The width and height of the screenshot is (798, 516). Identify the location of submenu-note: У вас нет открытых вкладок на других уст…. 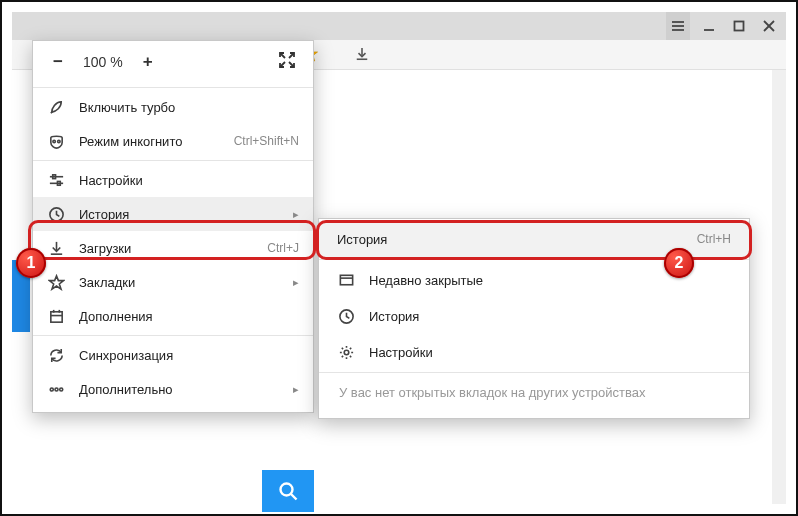
(534, 390).